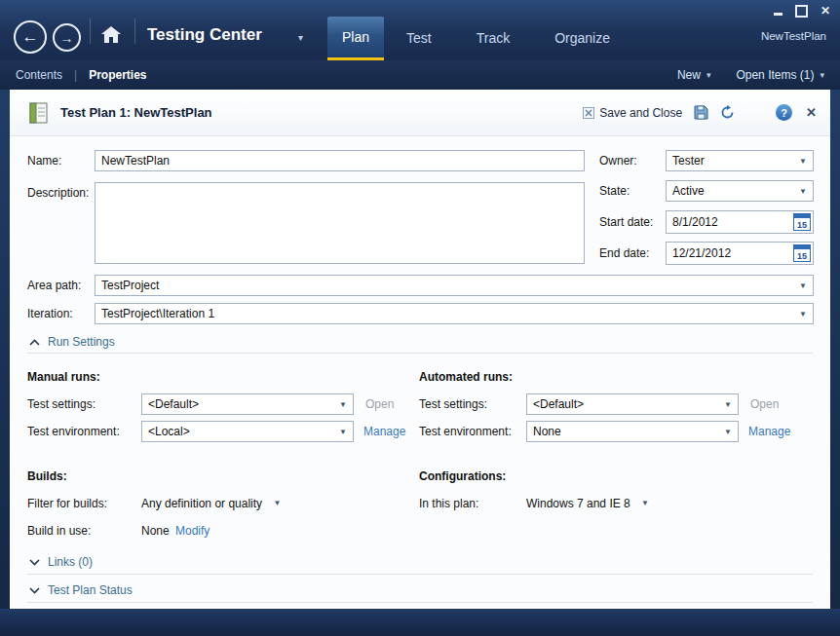 The height and width of the screenshot is (636, 840). What do you see at coordinates (210, 504) in the screenshot?
I see `filter-for-builds-dropdown: Any definition or quality ▼` at bounding box center [210, 504].